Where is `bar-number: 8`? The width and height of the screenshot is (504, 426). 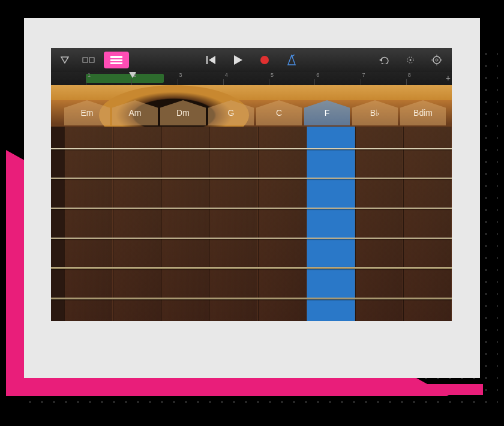
bar-number: 8 is located at coordinates (409, 75).